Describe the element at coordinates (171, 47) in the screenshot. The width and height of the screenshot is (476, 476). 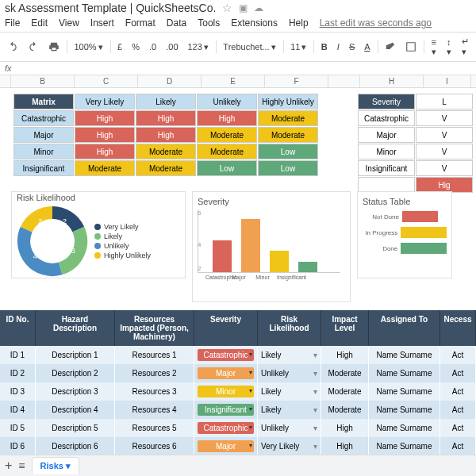
I see `dec-increase-button: .00` at that location.